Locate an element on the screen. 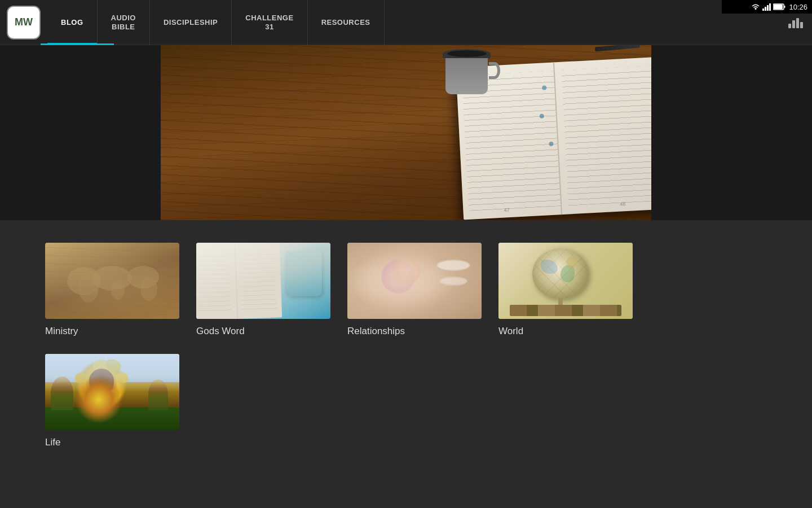 This screenshot has width=812, height=508. status-time: 10:26 is located at coordinates (798, 7).